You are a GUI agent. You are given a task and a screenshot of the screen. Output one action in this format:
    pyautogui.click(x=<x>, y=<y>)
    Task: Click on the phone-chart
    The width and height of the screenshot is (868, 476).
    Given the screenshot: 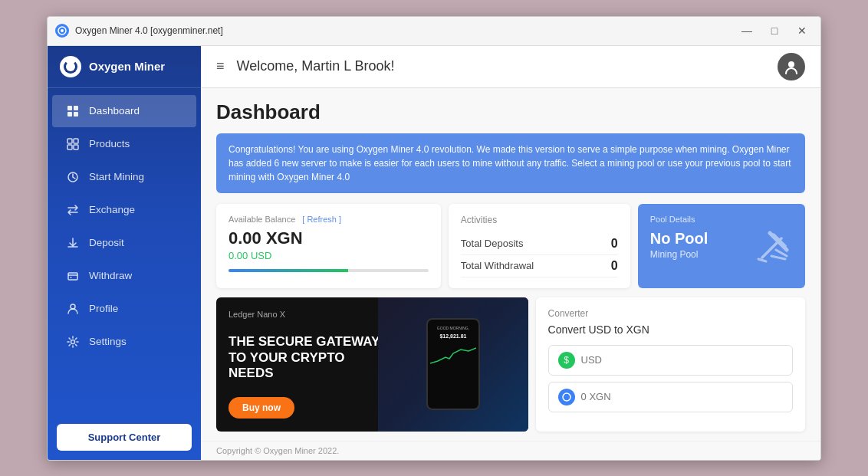 What is the action you would take?
    pyautogui.click(x=453, y=356)
    